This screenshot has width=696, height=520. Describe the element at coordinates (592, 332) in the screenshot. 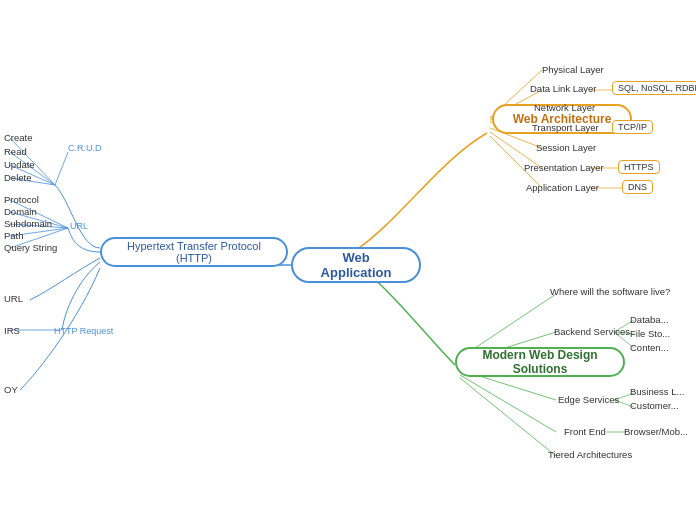

I see `backend-services: Backend Services` at that location.